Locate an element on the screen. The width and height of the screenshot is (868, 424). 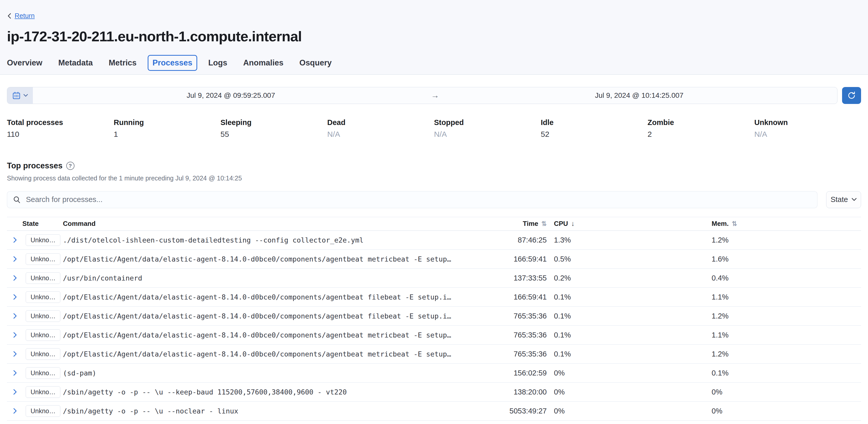
summary-stat-label: Sleeping is located at coordinates (274, 123).